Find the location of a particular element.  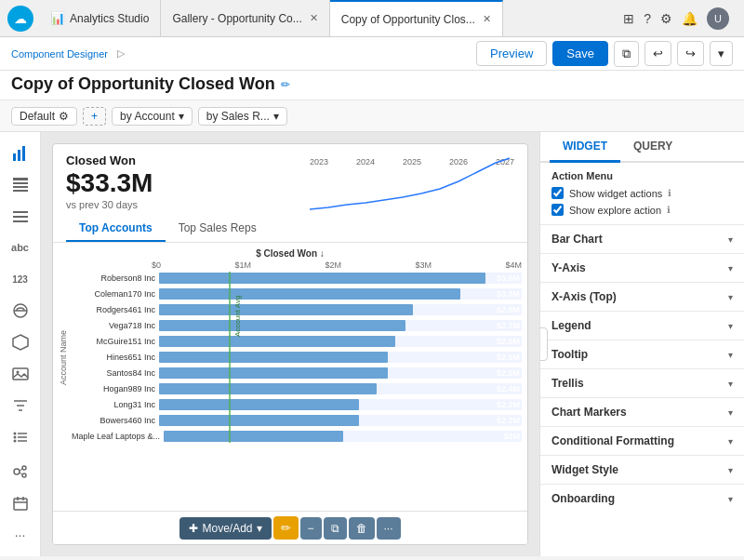

show-explore-action-checkbox is located at coordinates (558, 210).